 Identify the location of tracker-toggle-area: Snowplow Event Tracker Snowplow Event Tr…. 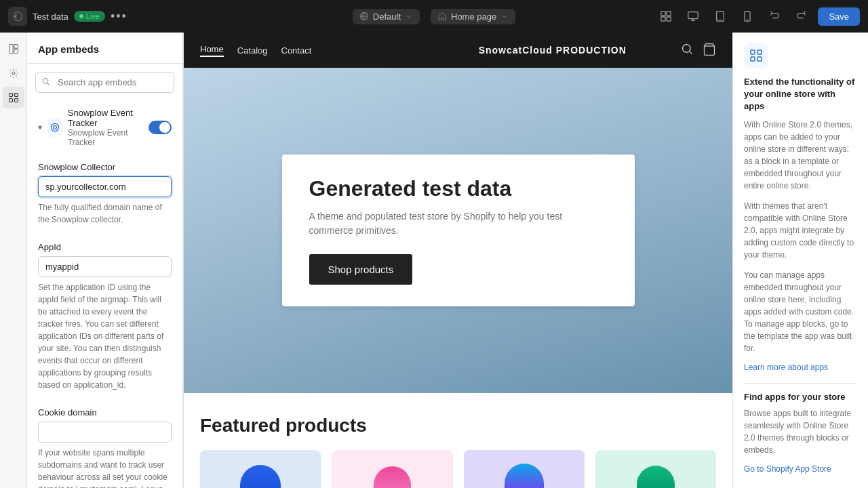
(95, 127).